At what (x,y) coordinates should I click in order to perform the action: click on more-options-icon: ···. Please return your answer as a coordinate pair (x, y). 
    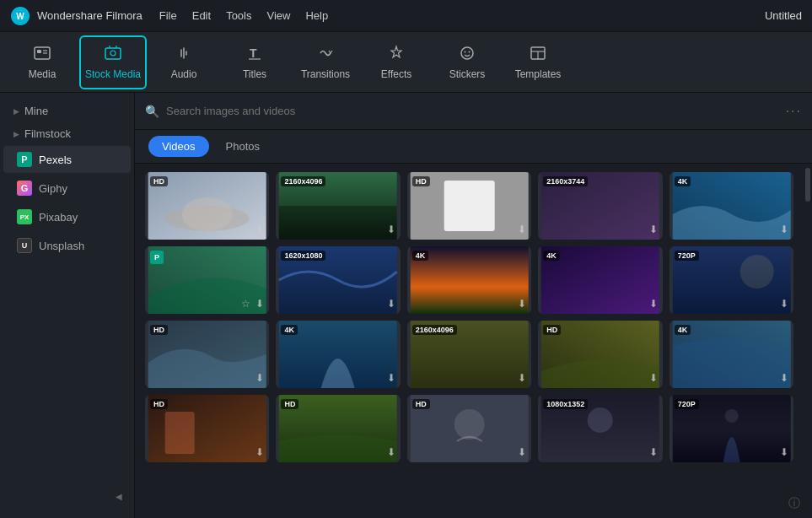
    Looking at the image, I should click on (794, 111).